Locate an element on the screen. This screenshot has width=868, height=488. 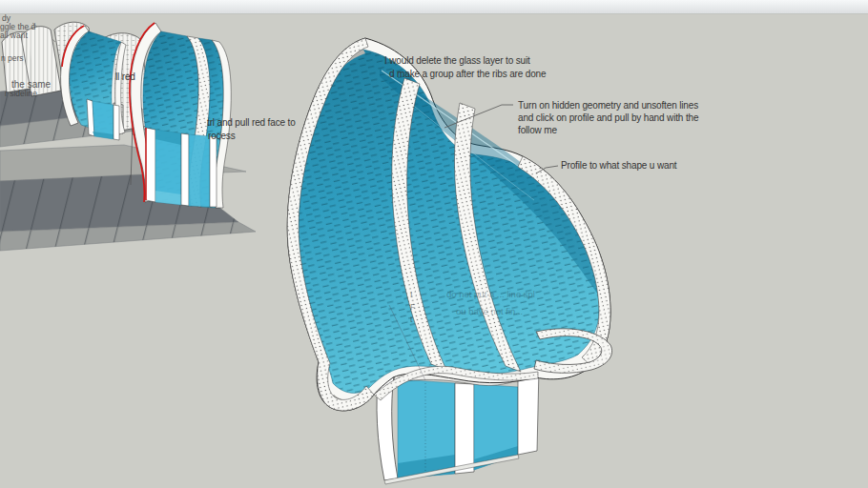
note-hidden-geometry-3: follow me is located at coordinates (538, 130).